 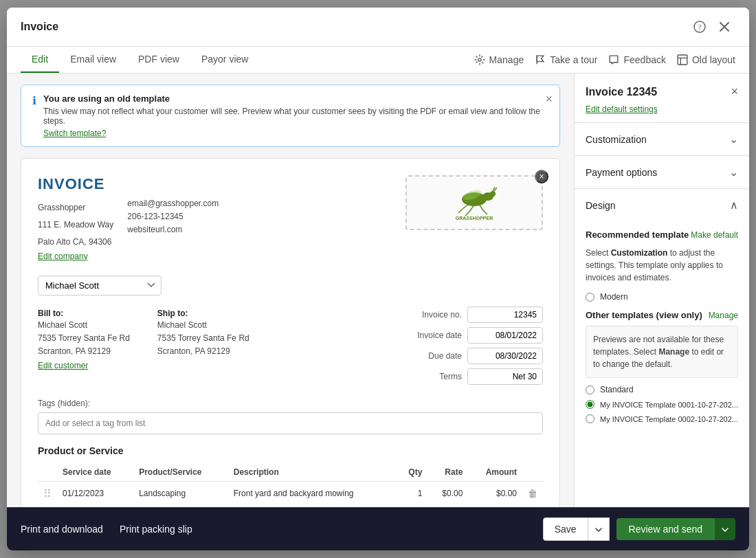 What do you see at coordinates (599, 529) in the screenshot?
I see `save-dropdown-button` at bounding box center [599, 529].